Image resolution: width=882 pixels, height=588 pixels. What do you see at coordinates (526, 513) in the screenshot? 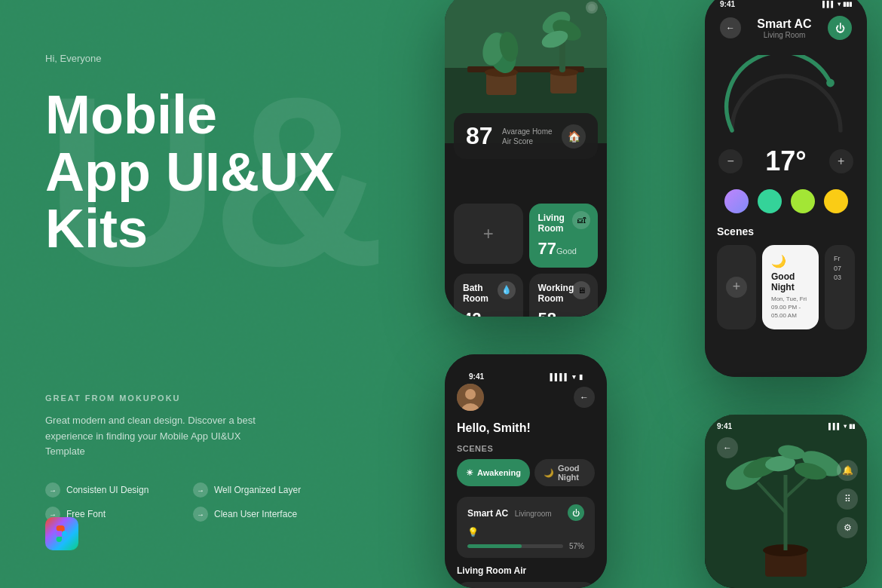
I see `smart-ac-header: Smart AC Livingroom ⏻` at bounding box center [526, 513].